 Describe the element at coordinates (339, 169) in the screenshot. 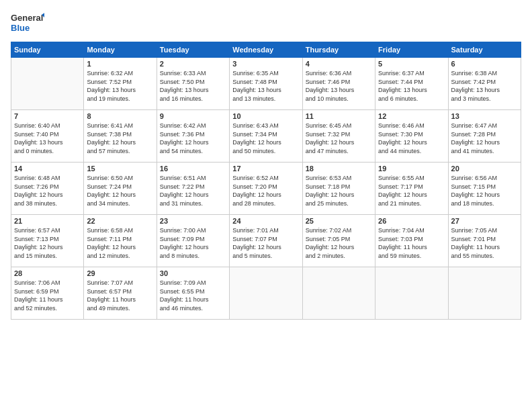

I see `day-number: 18` at that location.